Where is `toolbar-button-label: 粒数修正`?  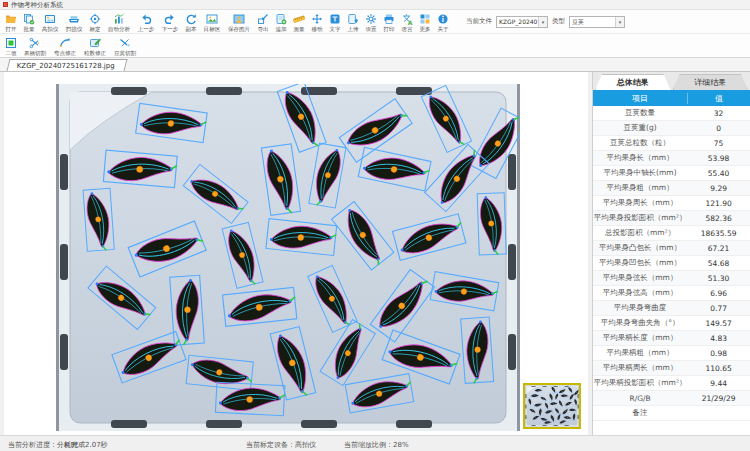 toolbar-button-label: 粒数修正 is located at coordinates (95, 52).